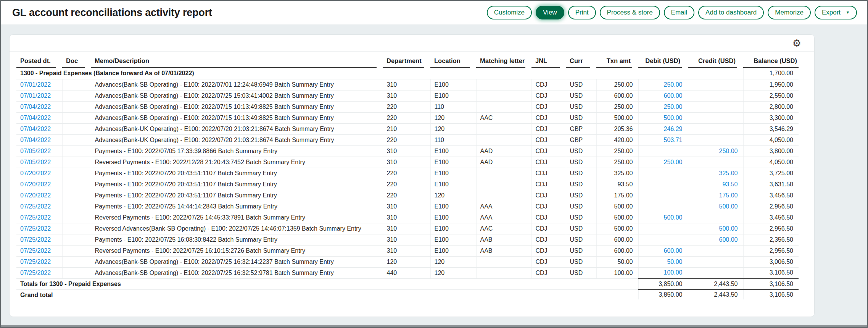 The height and width of the screenshot is (328, 868). I want to click on matching-letter-cell: AAD, so click(504, 162).